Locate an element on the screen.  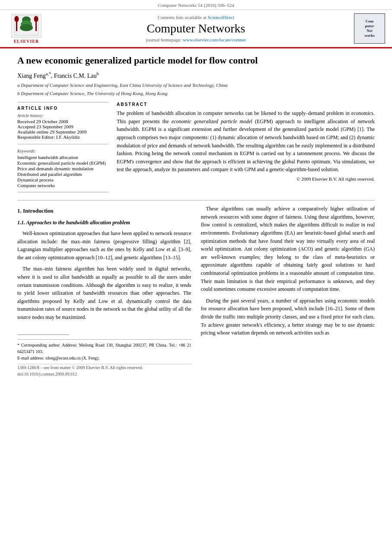
article-history: Article history: Received 29 October 200… is located at coordinates (63, 126).